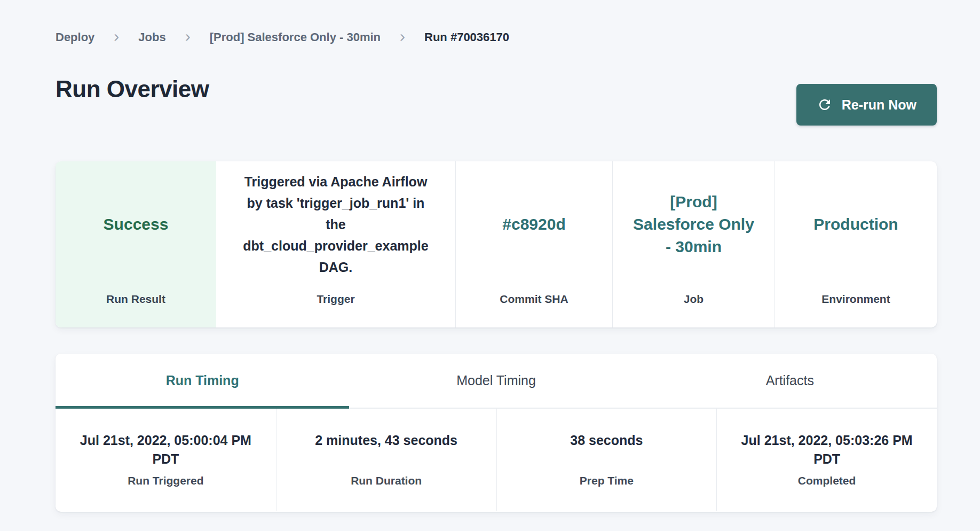 This screenshot has height=531, width=980. Describe the element at coordinates (386, 450) in the screenshot. I see `run-duration-value: 2 minutes, 43 seconds` at that location.